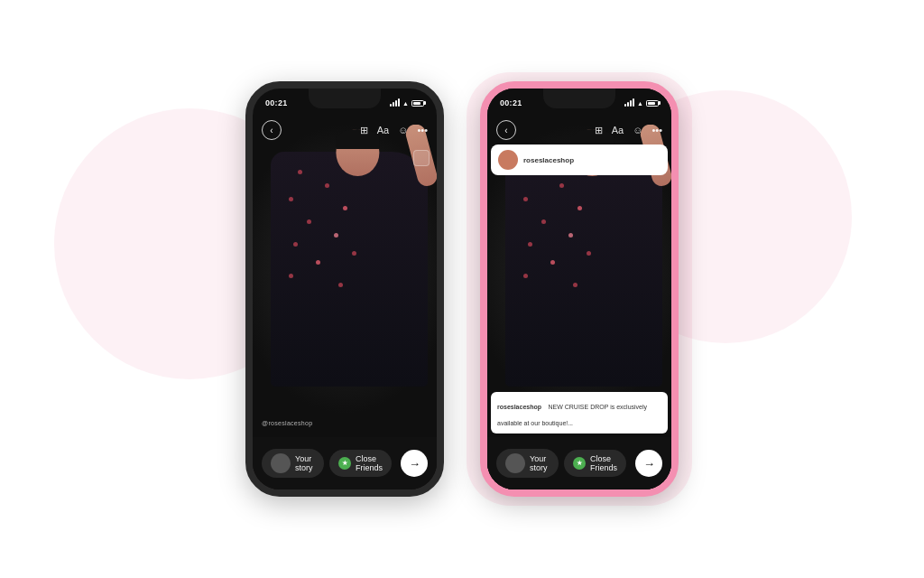 This screenshot has height=578, width=924. Describe the element at coordinates (395, 103) in the screenshot. I see `phone1-signal` at that location.